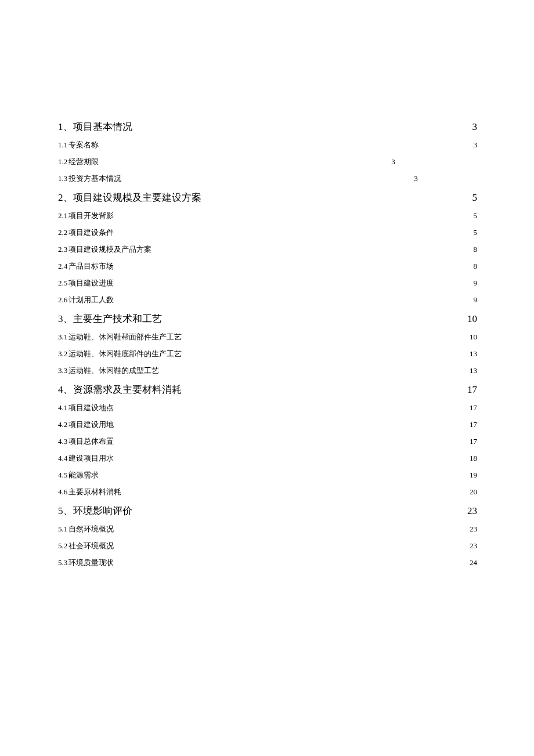  I want to click on toc-entry-number: 3.2, so click(63, 354).